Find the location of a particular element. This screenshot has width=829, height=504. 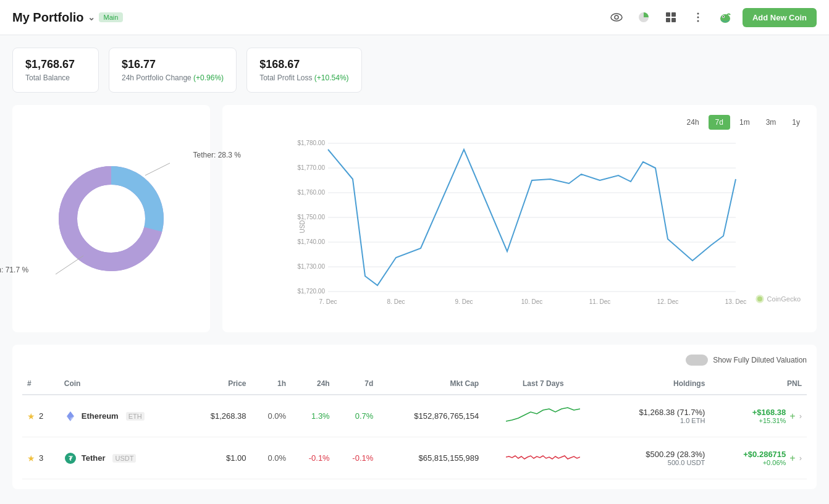

grid-icon is located at coordinates (671, 17).